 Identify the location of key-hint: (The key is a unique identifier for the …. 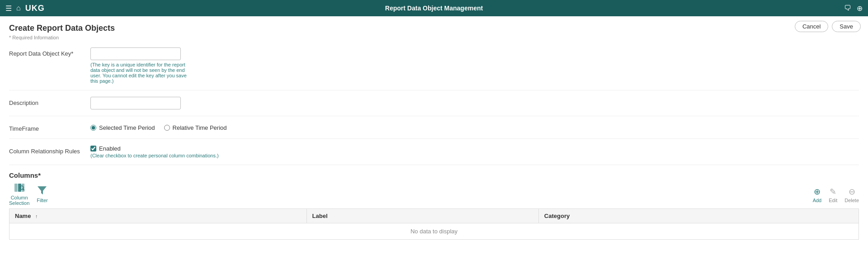
(140, 73).